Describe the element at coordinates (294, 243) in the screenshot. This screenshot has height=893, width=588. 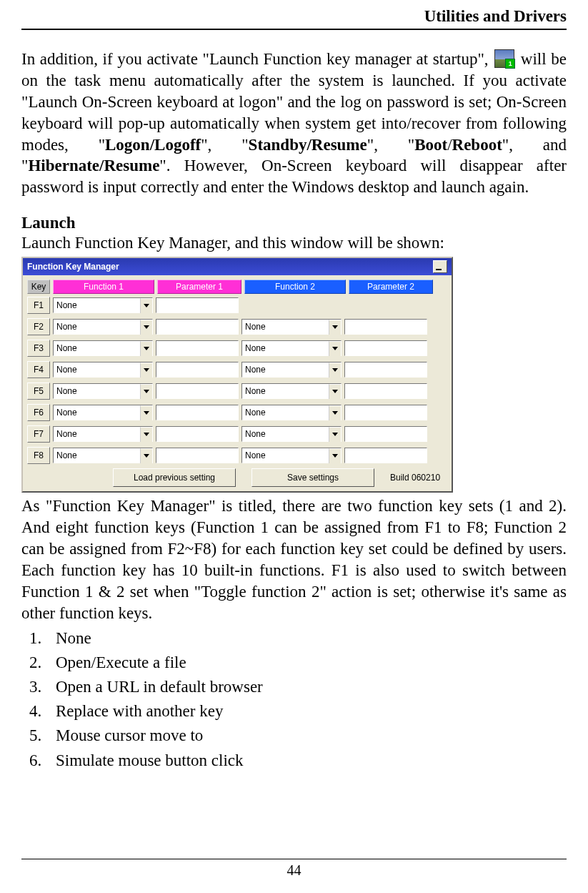
I see `section-intro: Launch Function Key Manager, and this wi…` at that location.